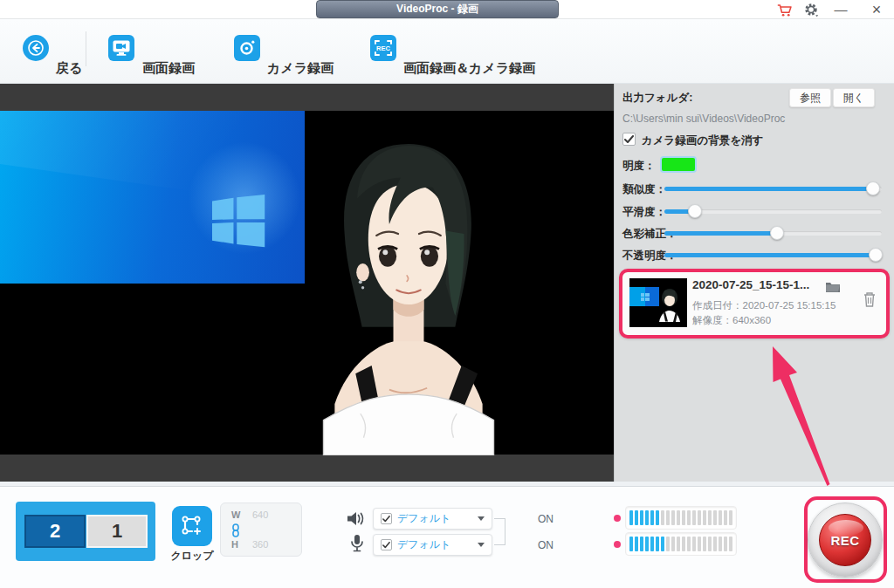 The image size is (894, 588). What do you see at coordinates (811, 10) in the screenshot?
I see `settings-button` at bounding box center [811, 10].